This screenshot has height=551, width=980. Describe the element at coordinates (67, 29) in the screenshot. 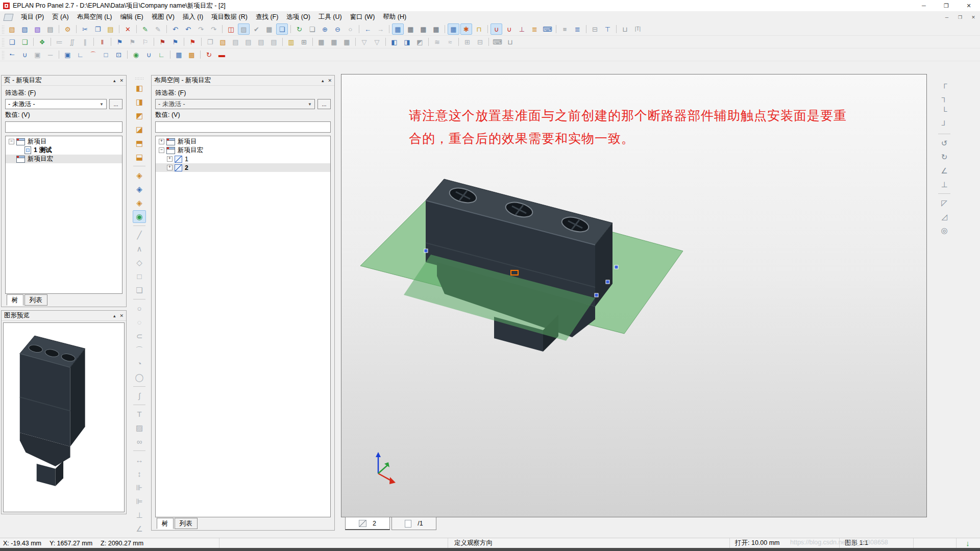

I see `wrench-settings-button: ⚙` at that location.